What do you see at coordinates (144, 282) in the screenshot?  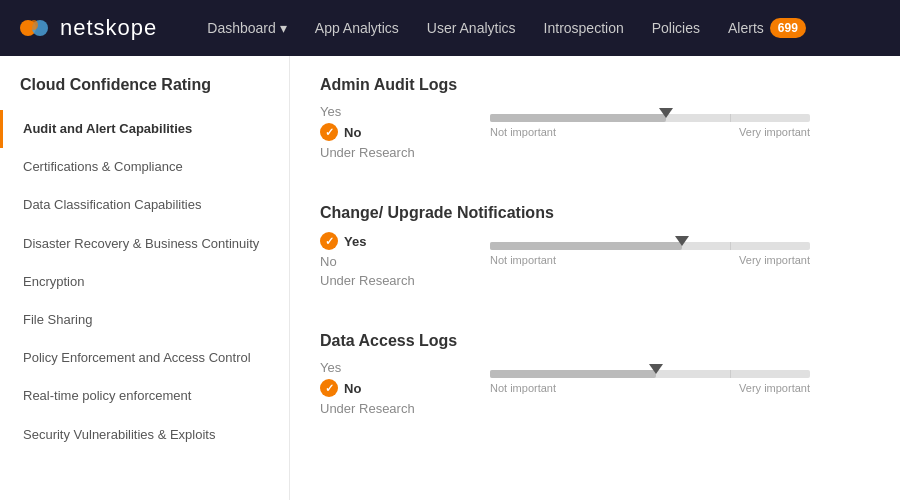 I see `sidebar-item-encryption: Encryption` at bounding box center [144, 282].